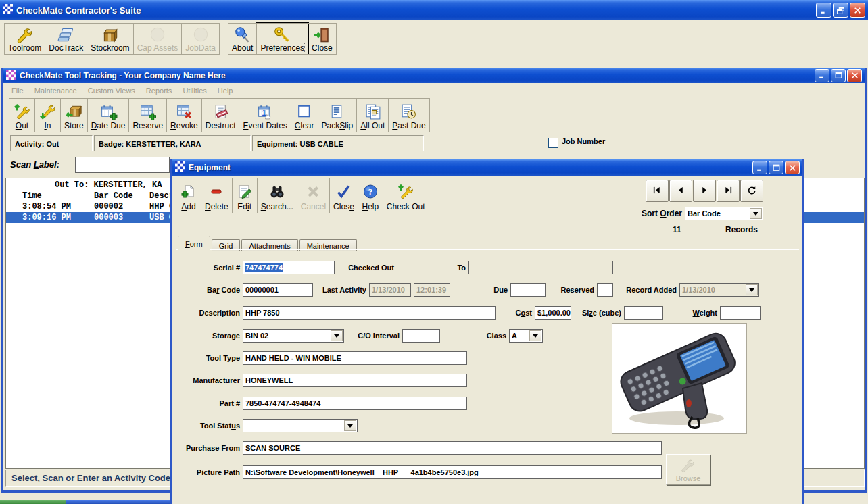  I want to click on packslip-button: PackSlip, so click(338, 115).